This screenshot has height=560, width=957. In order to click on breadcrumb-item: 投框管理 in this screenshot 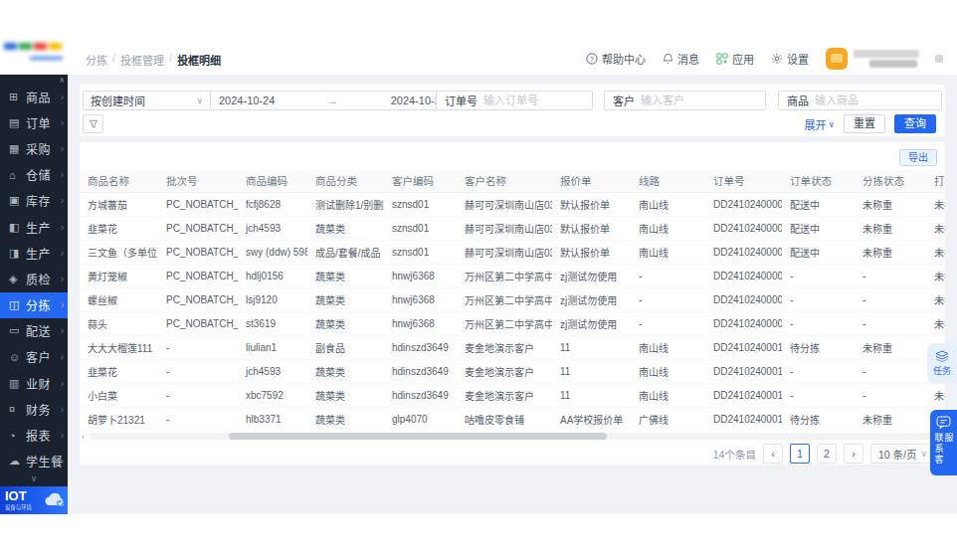, I will do `click(142, 60)`.